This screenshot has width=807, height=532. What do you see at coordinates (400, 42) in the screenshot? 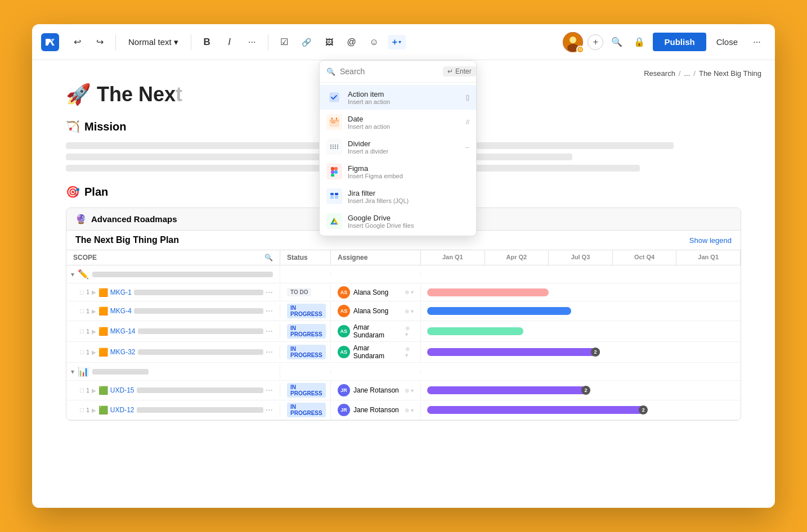
I see `plus-chevron-icon: ▾` at bounding box center [400, 42].